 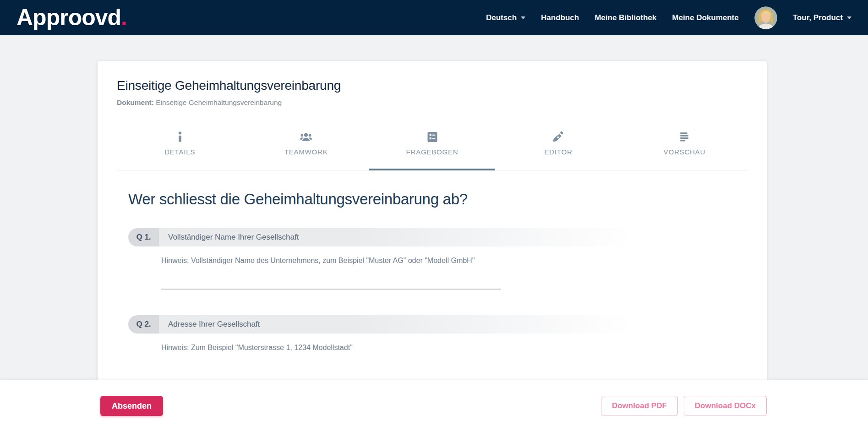 What do you see at coordinates (69, 17) in the screenshot?
I see `brand-name: Approovd` at bounding box center [69, 17].